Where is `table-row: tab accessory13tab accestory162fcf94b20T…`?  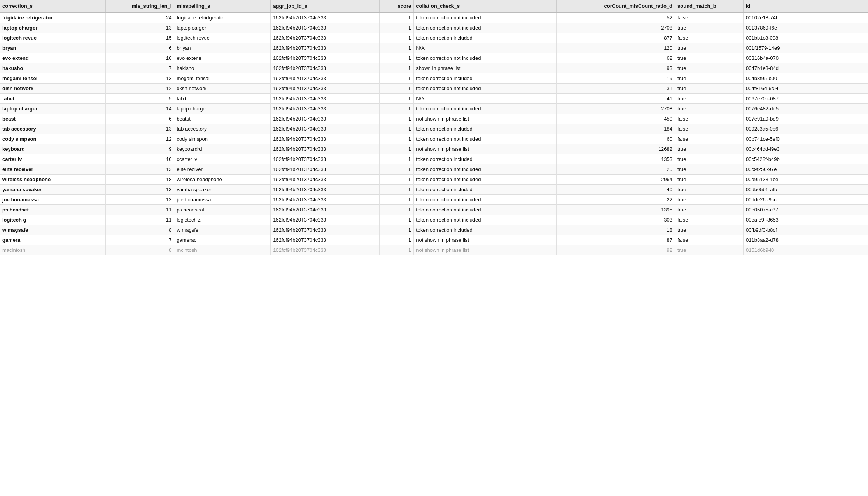 table-row: tab accessory13tab accestory162fcf94b20T… is located at coordinates (434, 129).